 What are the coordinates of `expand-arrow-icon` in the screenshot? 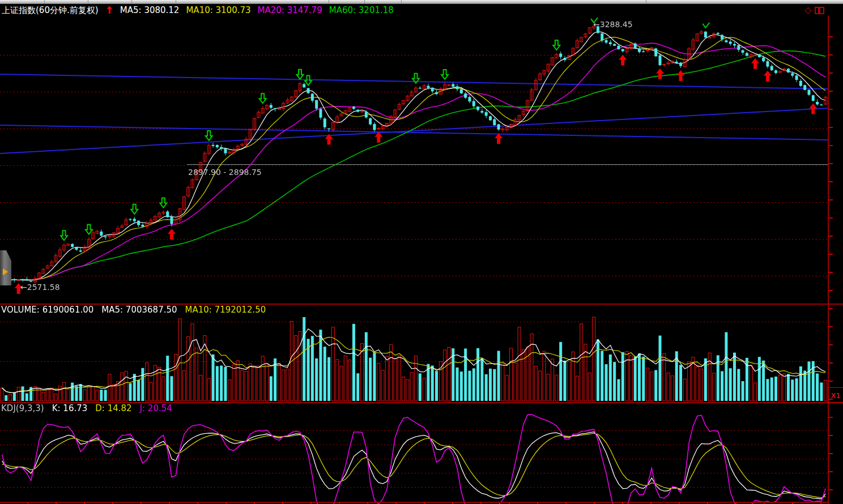 It's located at (6, 272).